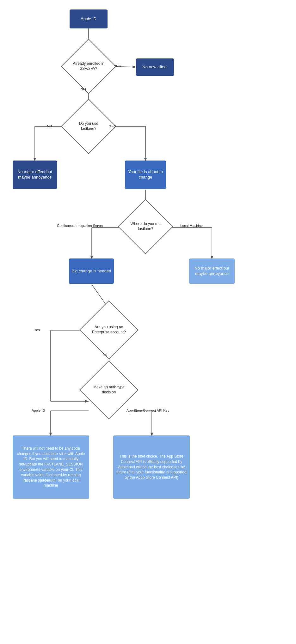  What do you see at coordinates (38, 410) in the screenshot?
I see `apple-id-path-label: Apple ID` at bounding box center [38, 410].